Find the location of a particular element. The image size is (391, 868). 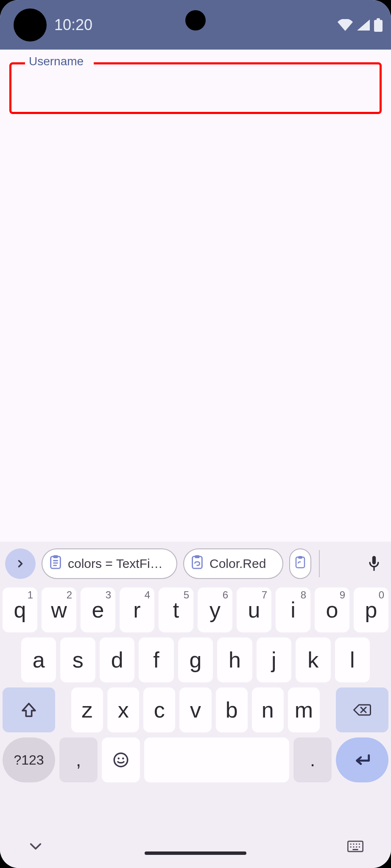

key-row-2: a s d f g h j k l is located at coordinates (196, 660).